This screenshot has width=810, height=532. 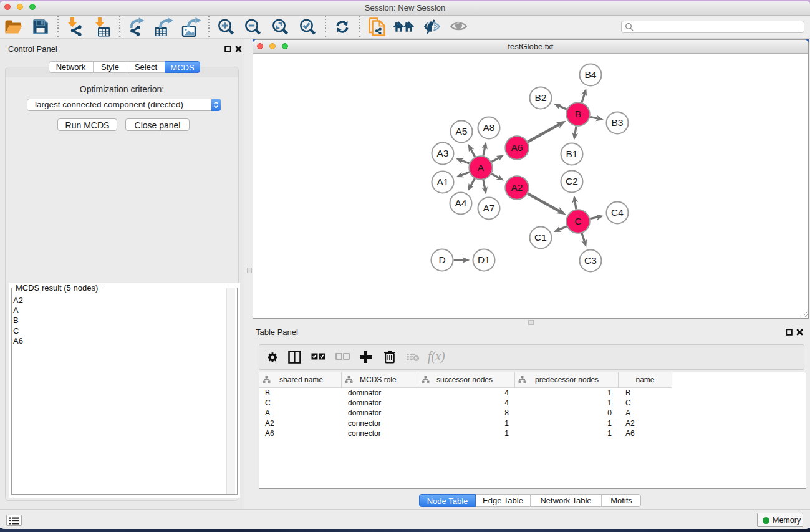 I want to click on svg-text: C, so click(x=577, y=221).